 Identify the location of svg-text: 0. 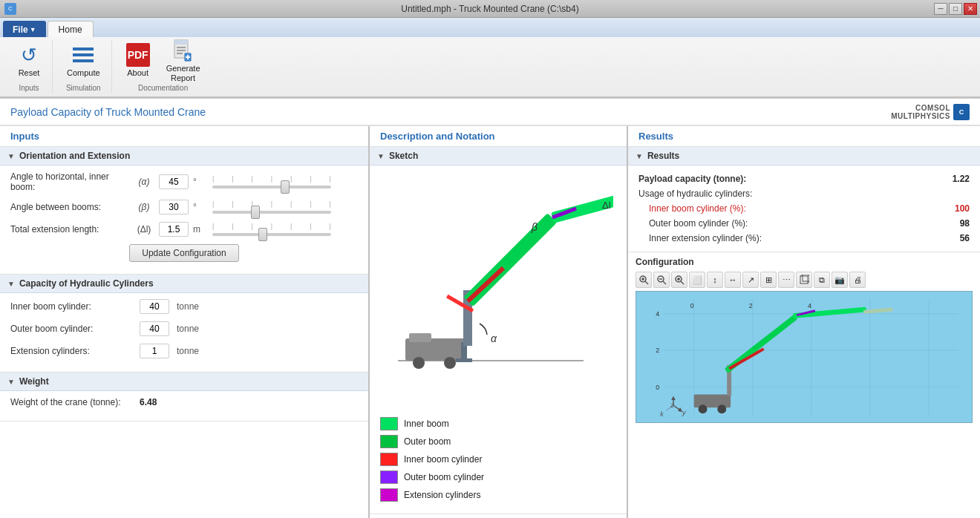
(692, 306).